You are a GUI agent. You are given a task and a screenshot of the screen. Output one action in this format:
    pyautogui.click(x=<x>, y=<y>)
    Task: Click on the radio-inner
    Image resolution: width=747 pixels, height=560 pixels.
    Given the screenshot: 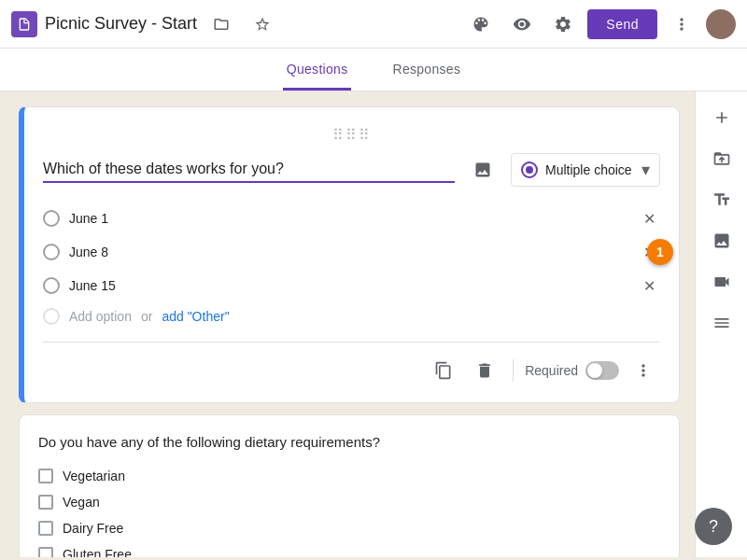 What is the action you would take?
    pyautogui.click(x=529, y=170)
    